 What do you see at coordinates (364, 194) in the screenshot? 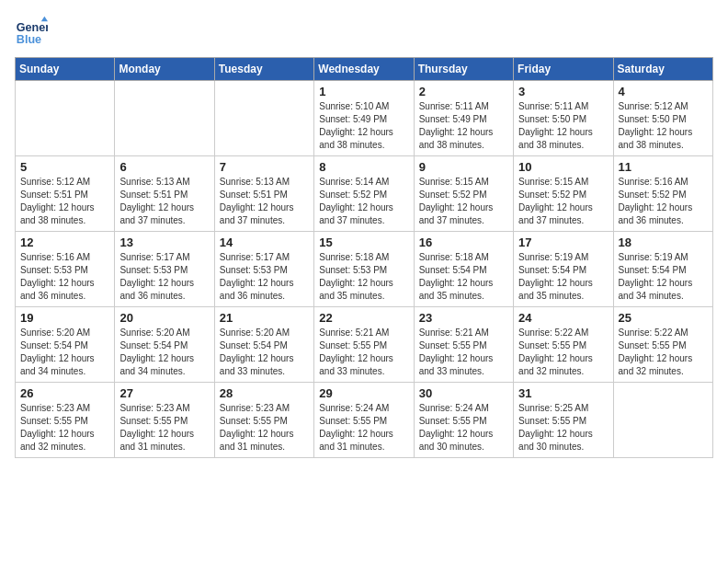
I see `calendar-day-cell: 8Sunrise: 5:14 AM Sunset: 5:52 PM Daylig…` at bounding box center [364, 194].